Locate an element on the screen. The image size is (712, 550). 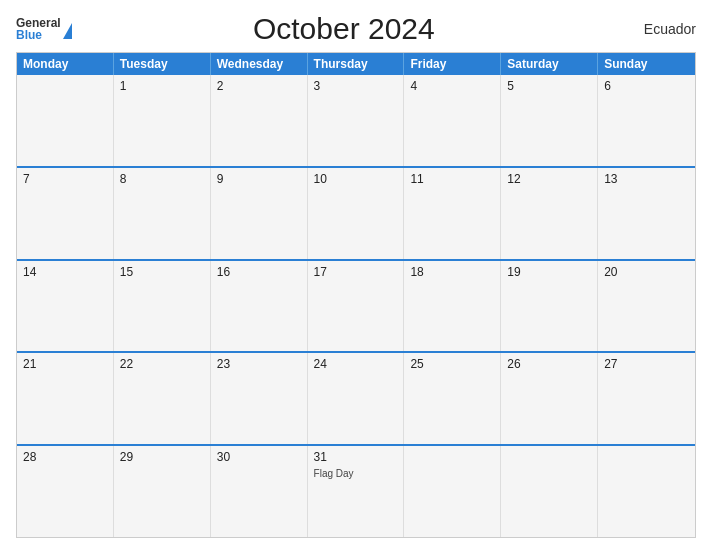
month-title: October 2024 is located at coordinates (344, 29).